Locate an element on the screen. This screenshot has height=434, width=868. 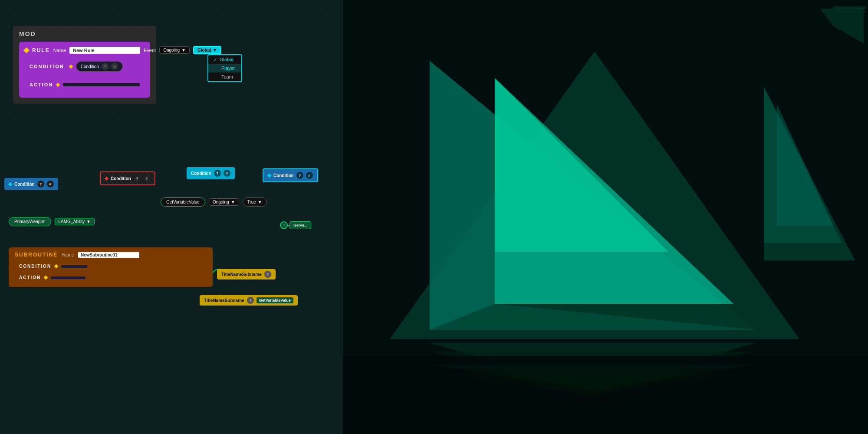
dropdown-item-team: Team is located at coordinates (225, 77).